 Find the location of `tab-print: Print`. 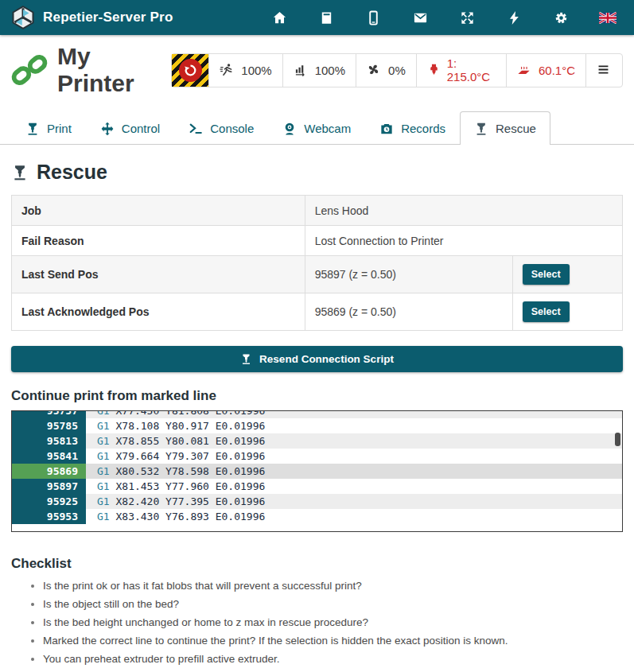

tab-print: Print is located at coordinates (49, 128).